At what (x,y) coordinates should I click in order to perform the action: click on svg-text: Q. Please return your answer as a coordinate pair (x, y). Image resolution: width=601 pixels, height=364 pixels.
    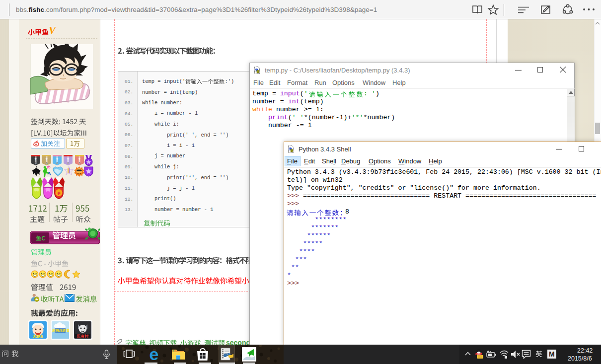
    Looking at the image, I should click on (49, 168).